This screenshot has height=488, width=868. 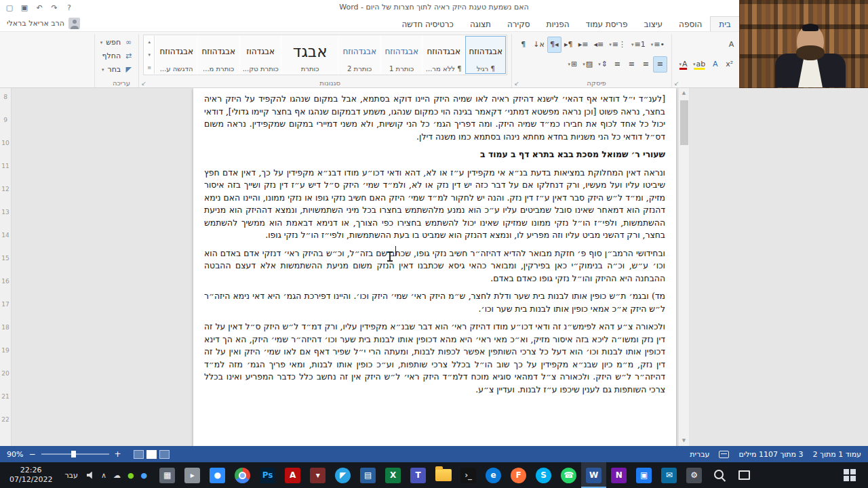 What do you see at coordinates (690, 24) in the screenshot?
I see `tab-insert: הוספה` at bounding box center [690, 24].